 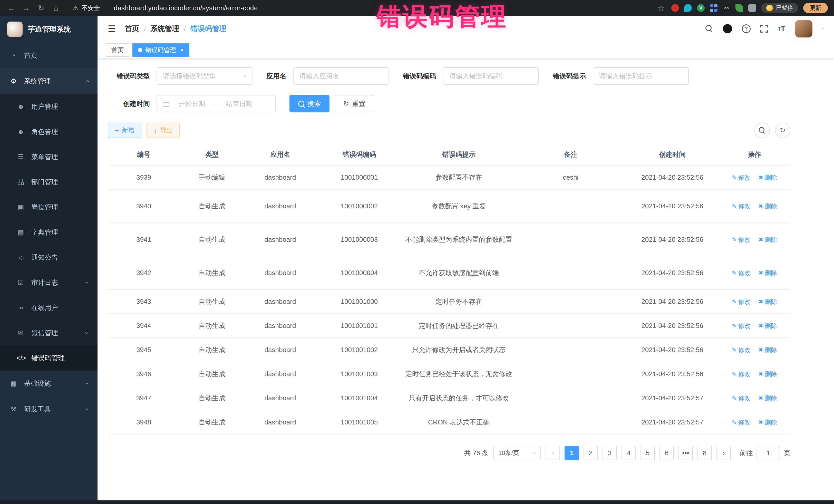 I want to click on sidebar-item: 品 部门管理 ›, so click(x=49, y=182).